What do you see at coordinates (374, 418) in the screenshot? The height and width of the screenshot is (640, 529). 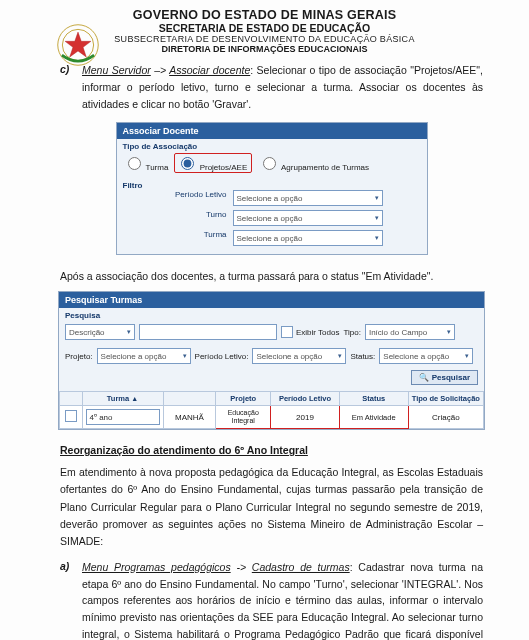 I see `status-cell: Em Atividade` at bounding box center [374, 418].